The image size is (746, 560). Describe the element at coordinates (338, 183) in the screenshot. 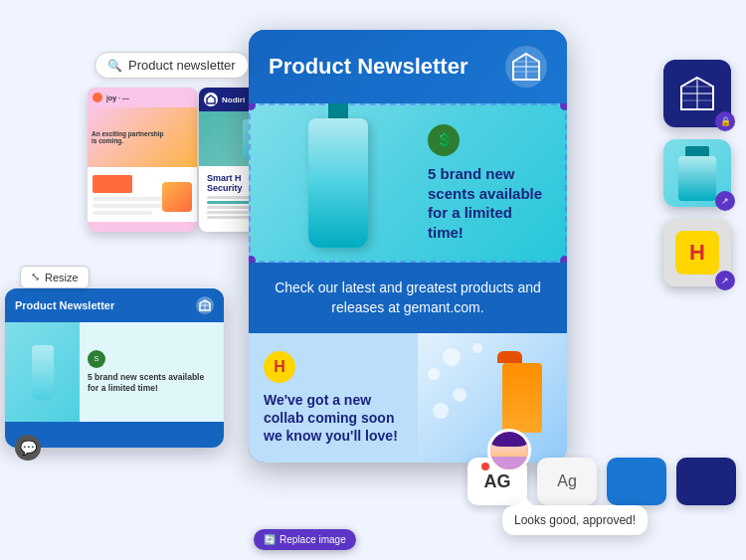

I see `mc-bottle` at that location.